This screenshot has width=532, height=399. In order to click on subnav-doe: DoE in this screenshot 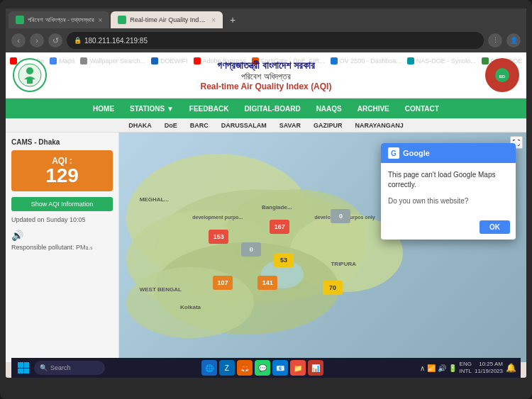, I will do `click(171, 125)`.